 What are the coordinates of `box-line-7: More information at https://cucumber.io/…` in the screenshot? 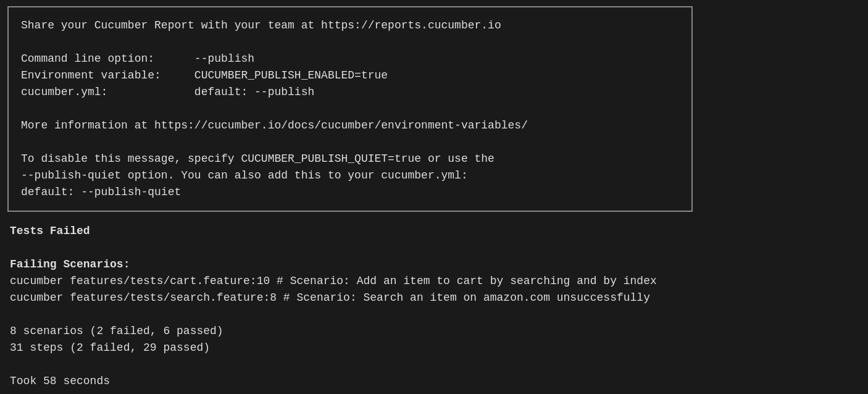 It's located at (350, 126).